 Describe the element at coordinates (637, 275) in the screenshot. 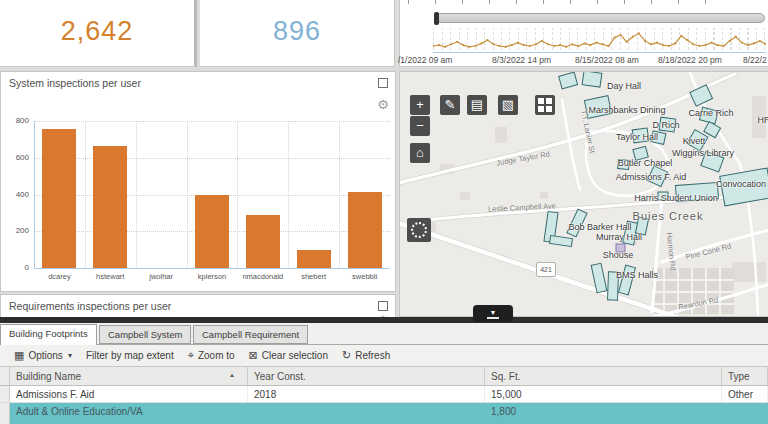

I see `building-label: BMS Halls` at that location.